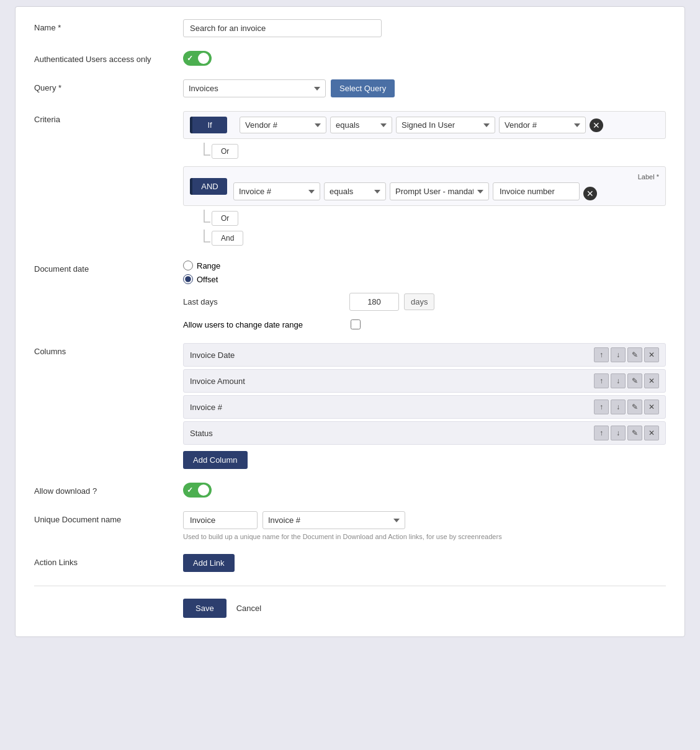 The height and width of the screenshot is (750, 700). Describe the element at coordinates (424, 537) in the screenshot. I see `unique-doc-help: Used to build up a unique name for the D…` at that location.